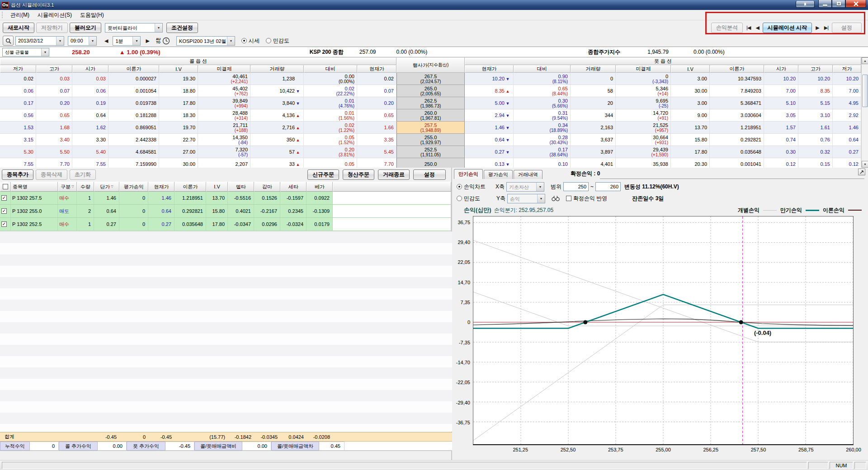 The width and height of the screenshot is (868, 470). I want to click on chain-cell: 0.15, so click(816, 163).